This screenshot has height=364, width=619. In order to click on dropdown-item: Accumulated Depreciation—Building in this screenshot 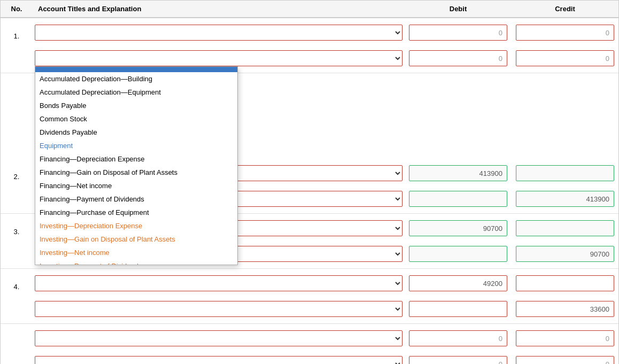, I will do `click(136, 79)`.